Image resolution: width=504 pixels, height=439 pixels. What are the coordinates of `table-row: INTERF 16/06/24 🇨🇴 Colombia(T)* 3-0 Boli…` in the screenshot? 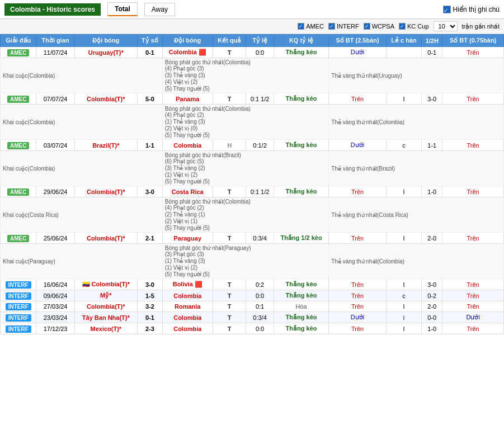 It's located at (252, 285).